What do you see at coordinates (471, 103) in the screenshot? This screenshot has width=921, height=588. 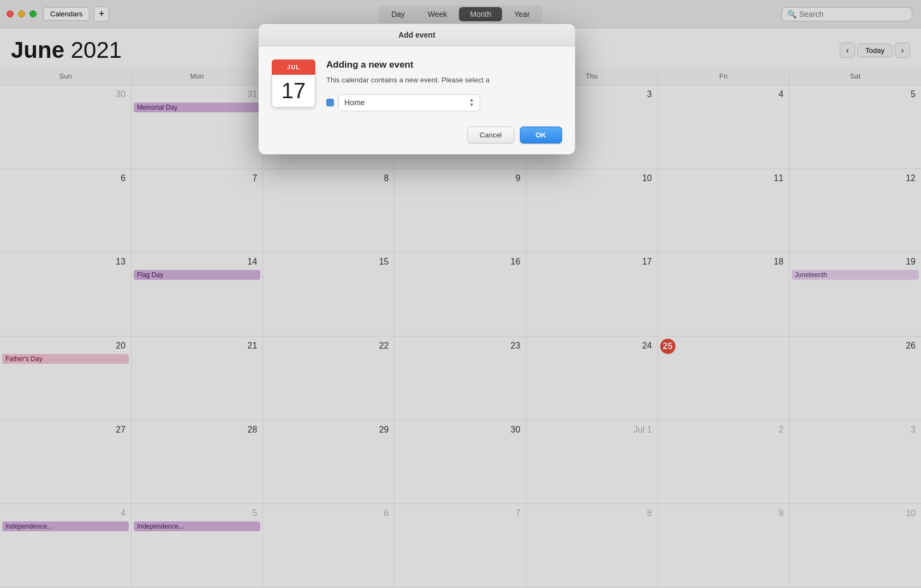 I see `select-arrows-icon: ▲ ▼` at bounding box center [471, 103].